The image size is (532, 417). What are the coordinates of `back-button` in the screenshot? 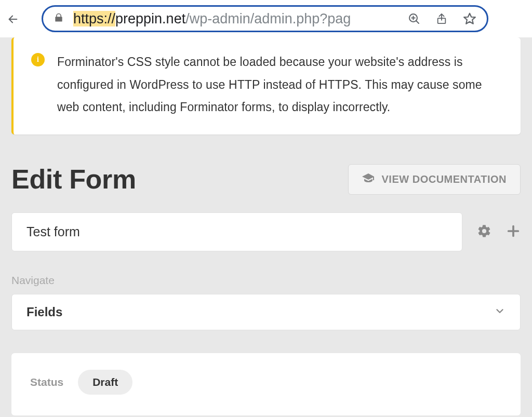 It's located at (16, 19).